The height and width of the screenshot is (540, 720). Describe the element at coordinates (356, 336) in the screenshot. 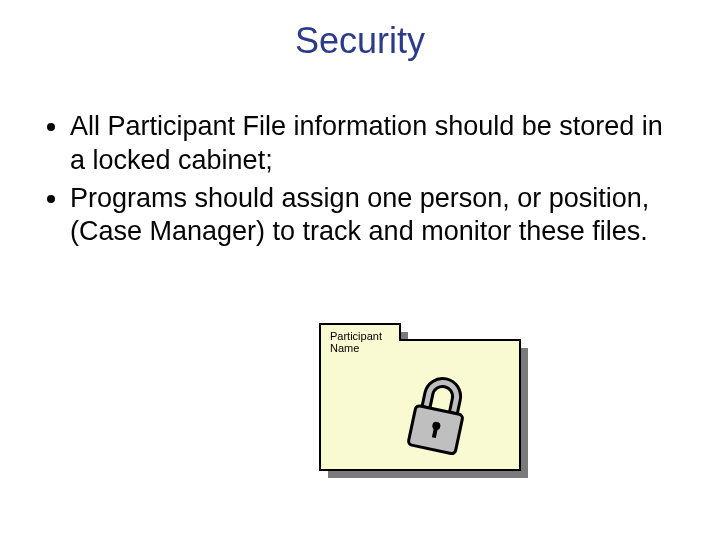

I see `folder-tab-label-line1: Participant` at that location.